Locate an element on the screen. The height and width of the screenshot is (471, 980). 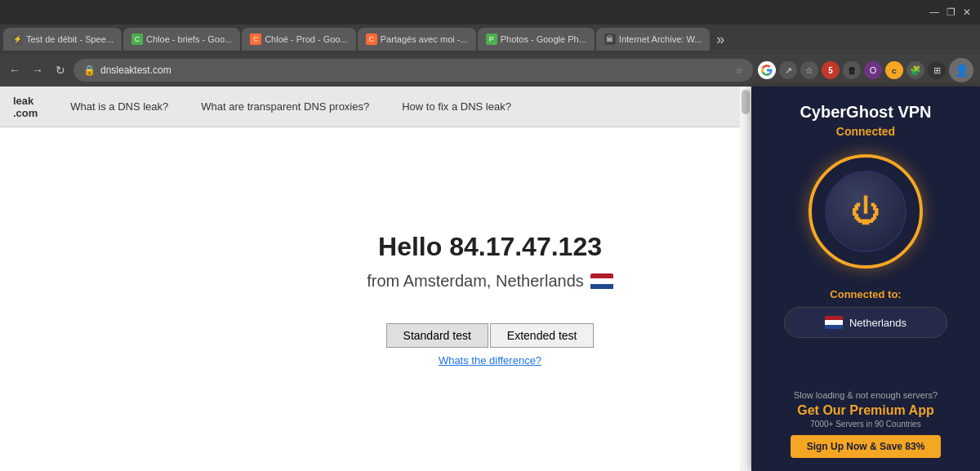
extended-test-button: Extended test is located at coordinates (542, 335).